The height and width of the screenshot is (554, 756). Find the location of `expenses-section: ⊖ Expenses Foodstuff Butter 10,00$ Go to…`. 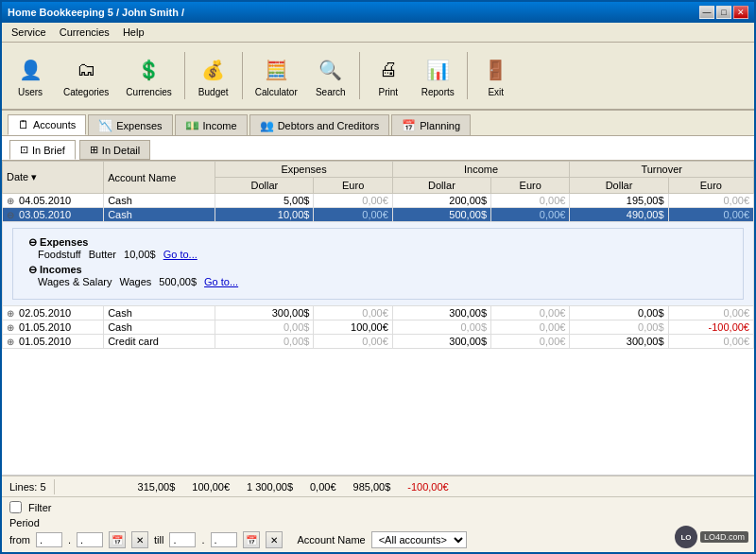

expenses-section: ⊖ Expenses Foodstuff Butter 10,00$ Go to… is located at coordinates (378, 248).